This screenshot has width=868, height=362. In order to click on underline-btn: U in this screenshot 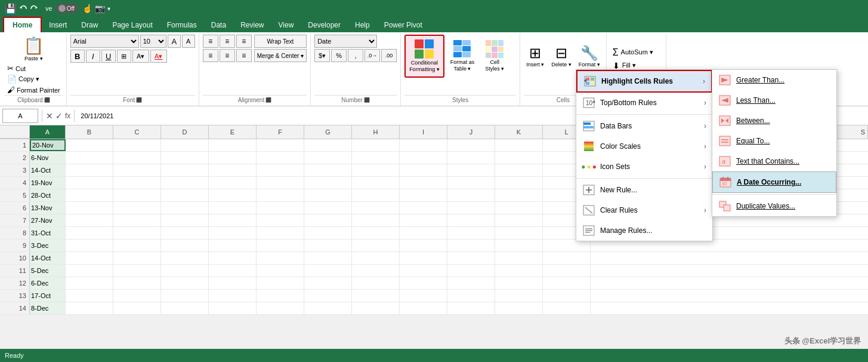, I will do `click(109, 56)`.